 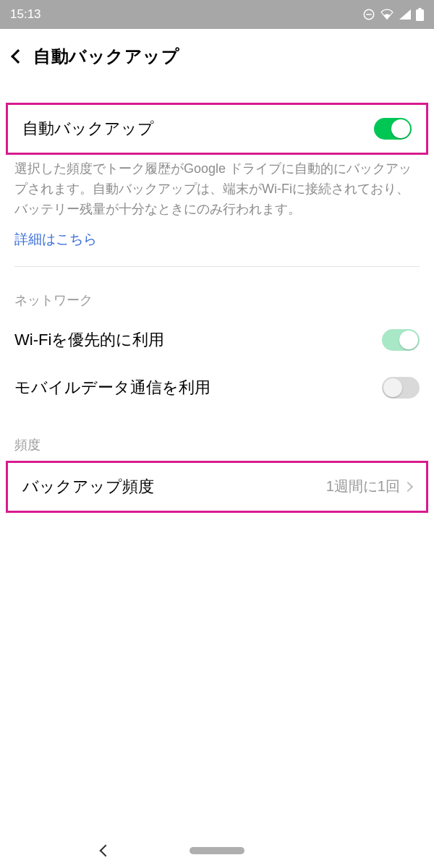 I want to click on status-bar: 15:13, so click(x=217, y=14).